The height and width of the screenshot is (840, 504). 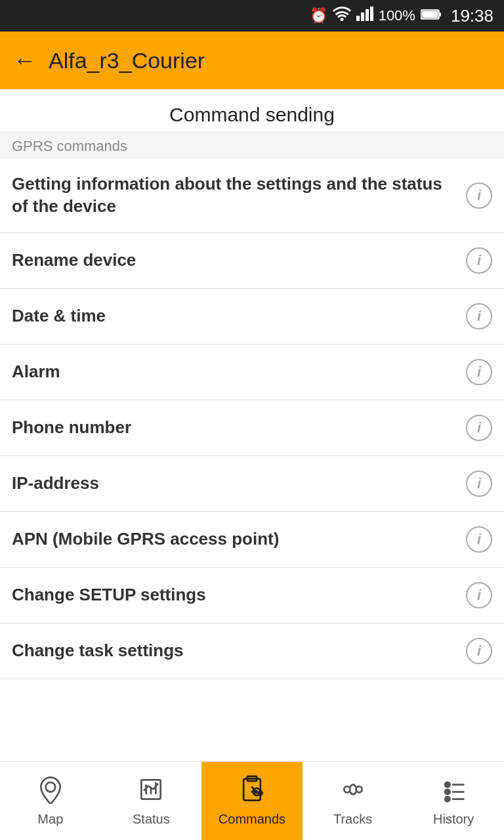 What do you see at coordinates (239, 484) in the screenshot?
I see `command-label: IP-address` at bounding box center [239, 484].